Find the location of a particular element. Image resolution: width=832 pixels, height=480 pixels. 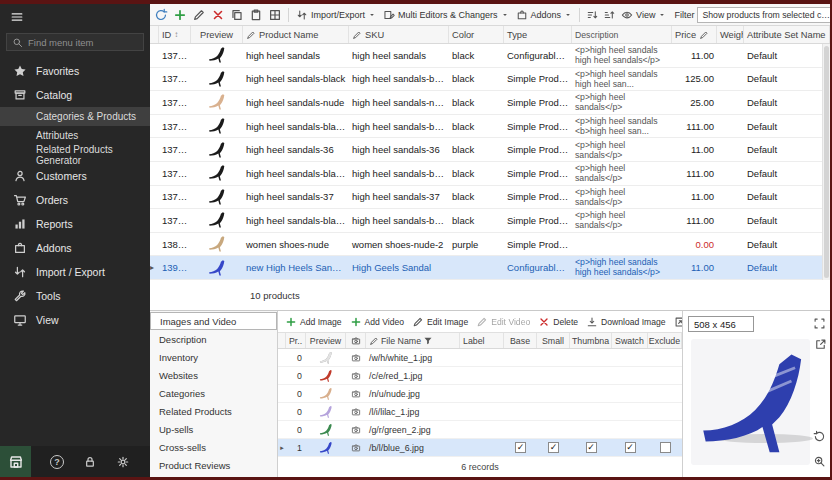

sidebar-item-catalog: Catalog is located at coordinates (75, 95).